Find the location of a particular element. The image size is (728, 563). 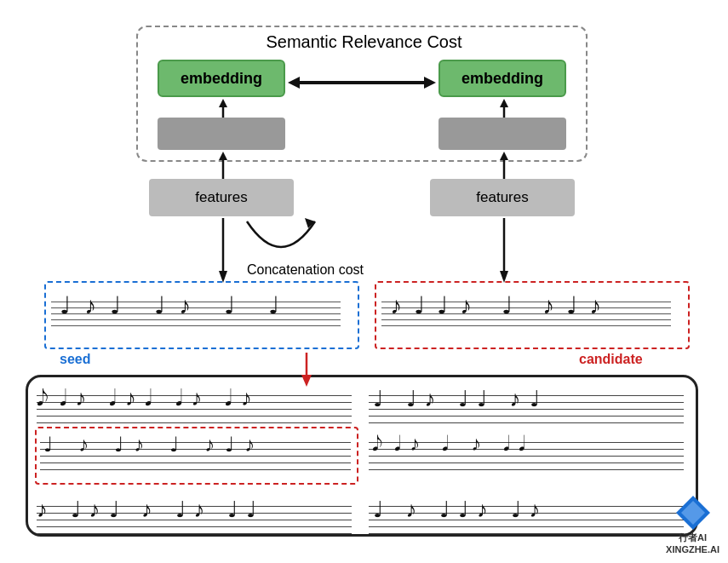

features-right: features is located at coordinates (502, 198).